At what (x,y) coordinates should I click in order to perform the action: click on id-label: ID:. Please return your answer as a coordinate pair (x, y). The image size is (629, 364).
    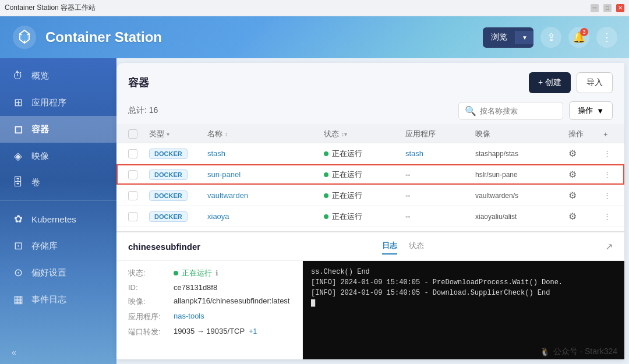
    Looking at the image, I should click on (149, 288).